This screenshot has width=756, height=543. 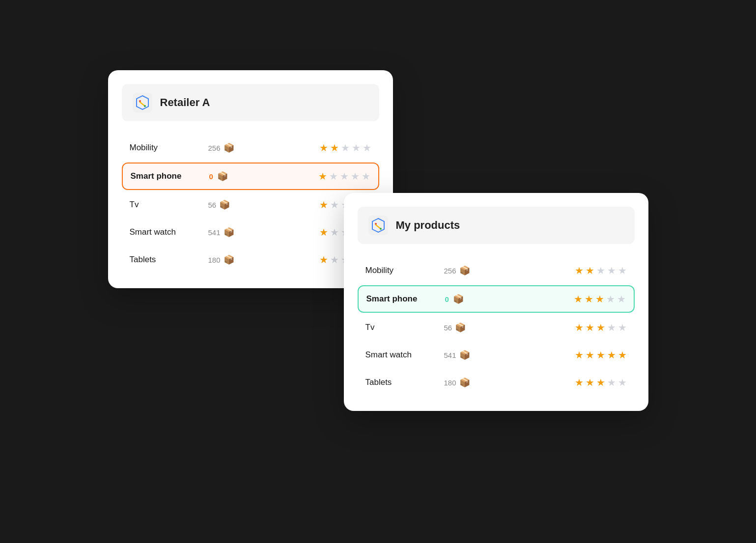 What do you see at coordinates (458, 299) in the screenshot?
I see `box-icon-teal: 📦` at bounding box center [458, 299].